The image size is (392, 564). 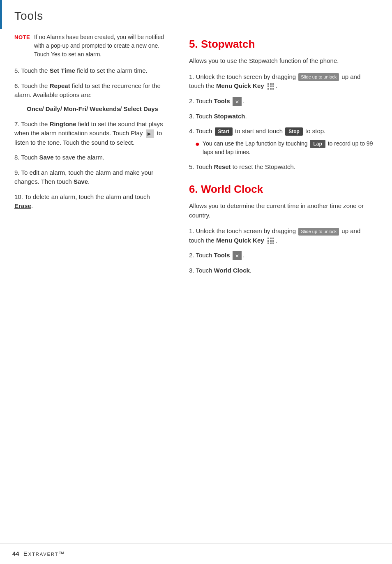 I want to click on stopwatch-section: 5. Stopwatch Allows you to use the Stopw…, so click(x=282, y=104).